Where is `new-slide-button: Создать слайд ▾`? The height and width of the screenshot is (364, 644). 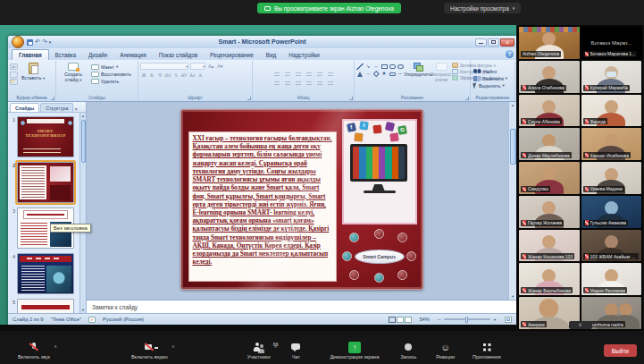 new-slide-button: Создать слайд ▾ is located at coordinates (73, 72).